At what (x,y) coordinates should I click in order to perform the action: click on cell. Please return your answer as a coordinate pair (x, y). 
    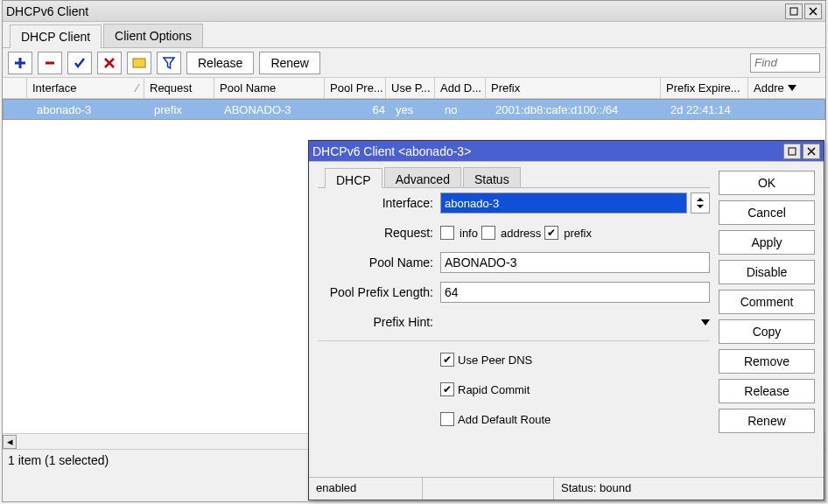
    Looking at the image, I should click on (778, 109).